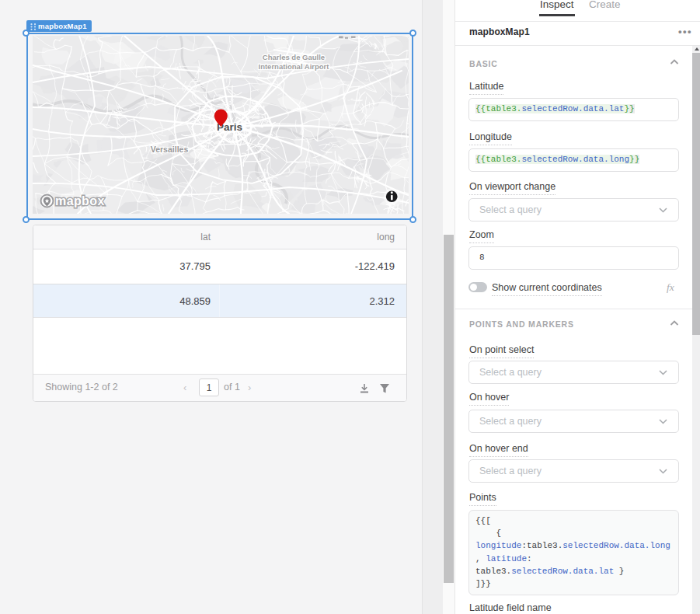 Image resolution: width=700 pixels, height=614 pixels. Describe the element at coordinates (80, 201) in the screenshot. I see `svg-text: mapbox` at that location.